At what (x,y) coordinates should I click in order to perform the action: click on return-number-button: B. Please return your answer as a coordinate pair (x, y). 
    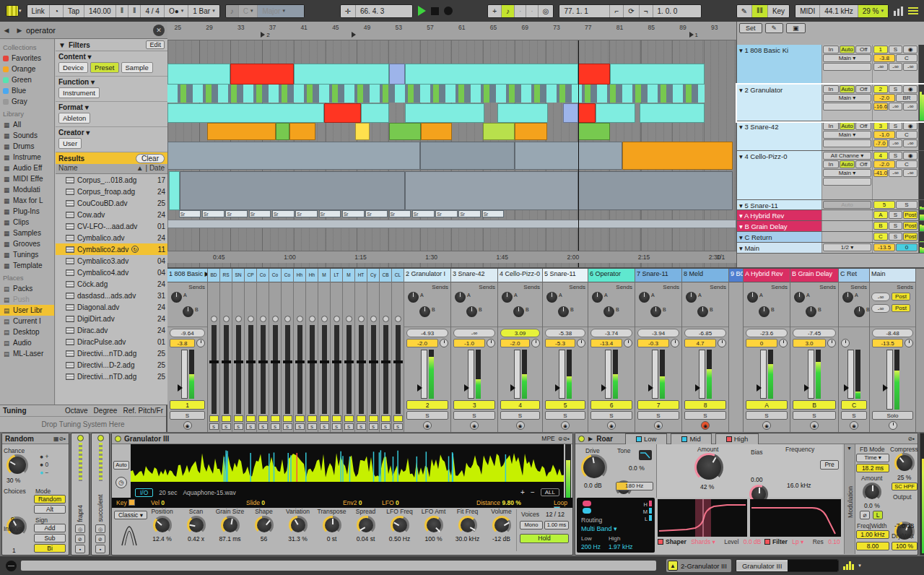
    Looking at the image, I should click on (881, 225).